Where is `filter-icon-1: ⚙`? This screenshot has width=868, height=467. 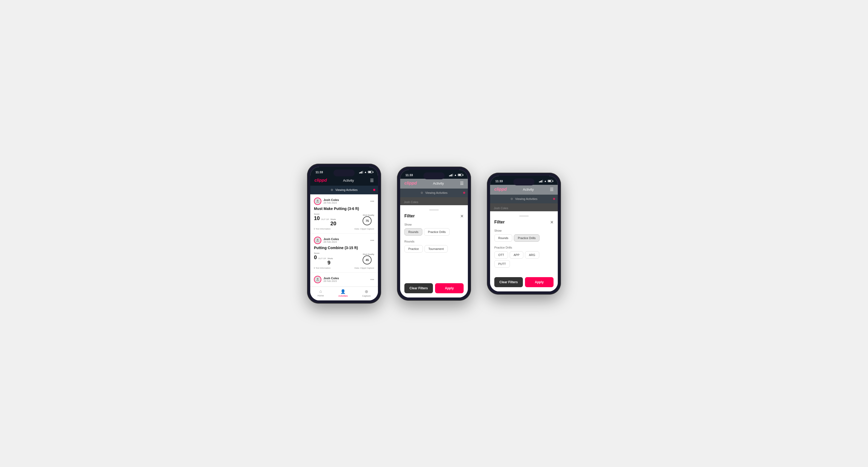 filter-icon-1: ⚙ is located at coordinates (332, 190).